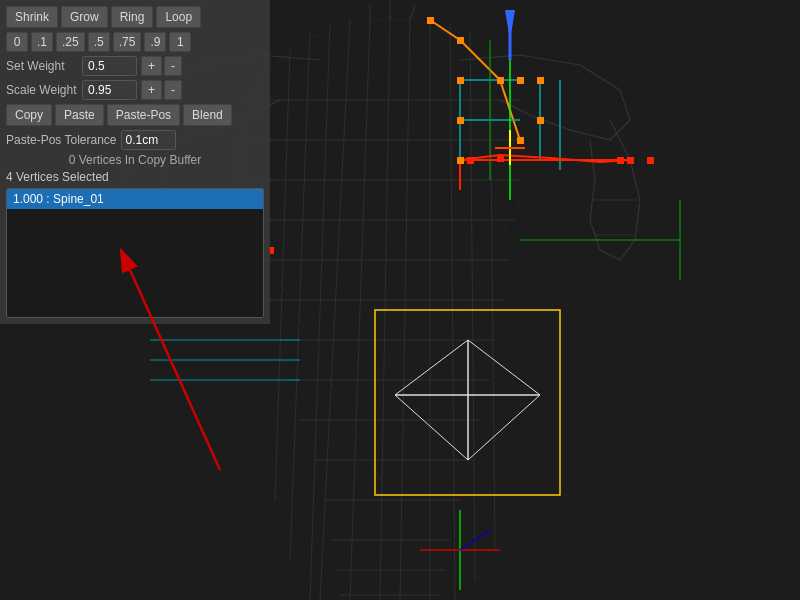  I want to click on scale-weight-minus-button: -, so click(173, 90).